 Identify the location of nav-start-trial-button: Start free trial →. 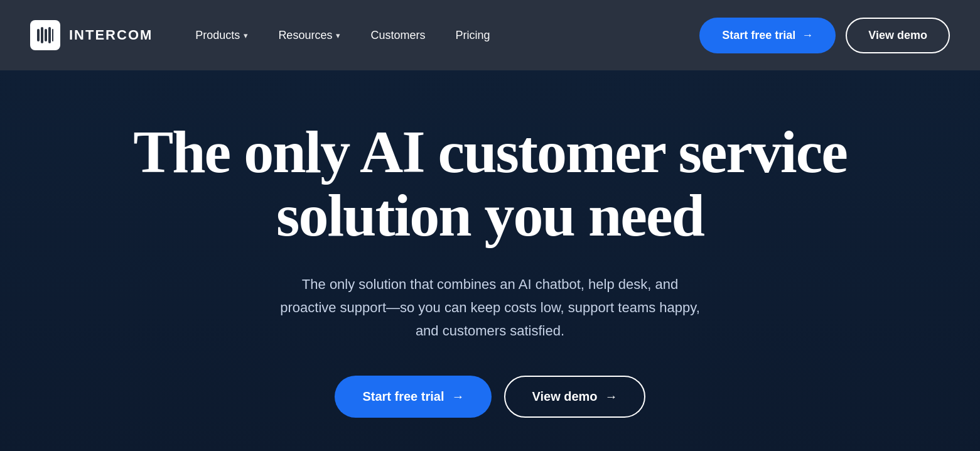
(767, 35).